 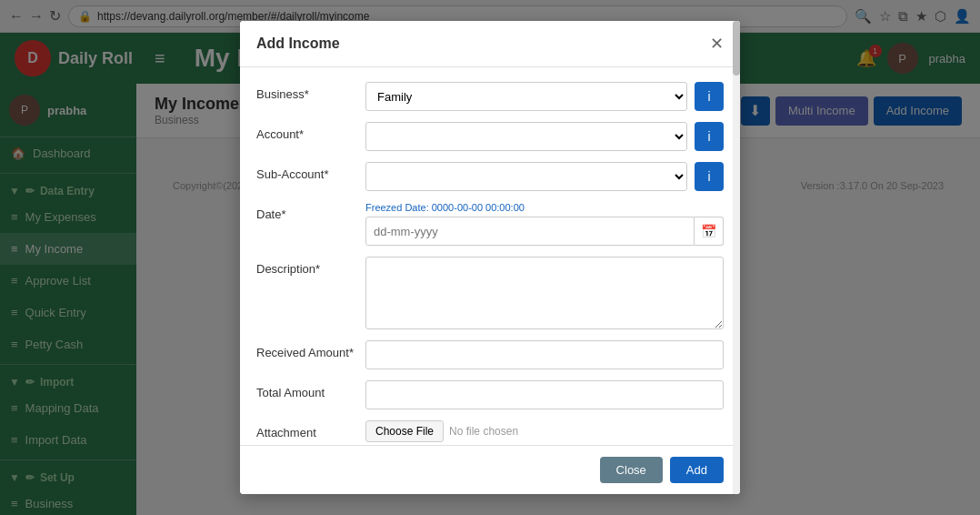 What do you see at coordinates (526, 177) in the screenshot?
I see `sub-account-select` at bounding box center [526, 177].